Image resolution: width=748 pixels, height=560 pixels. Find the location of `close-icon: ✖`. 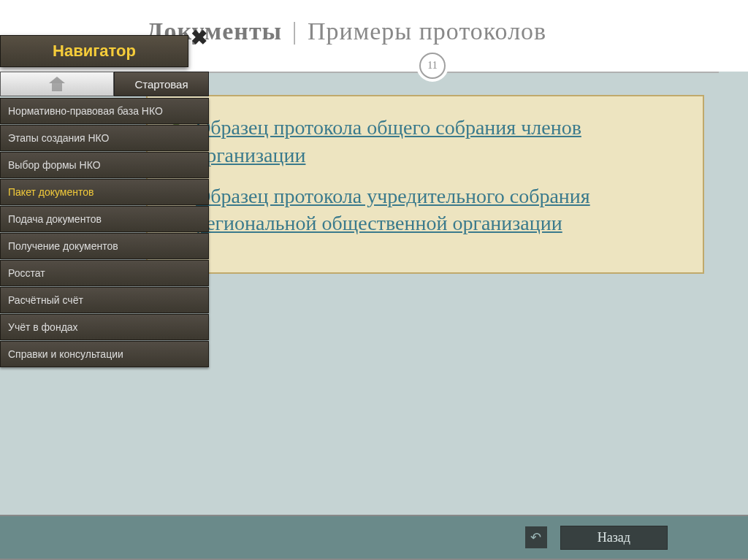

close-icon: ✖ is located at coordinates (199, 38).